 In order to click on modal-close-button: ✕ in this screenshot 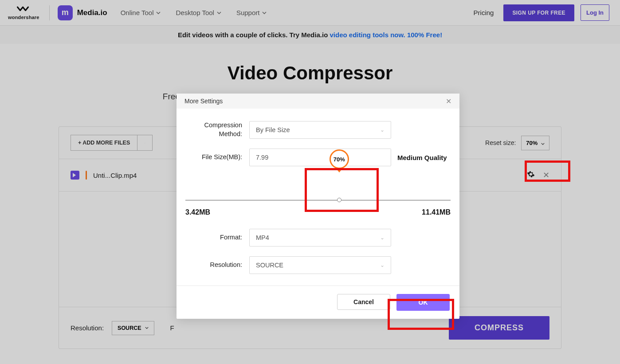, I will do `click(449, 101)`.